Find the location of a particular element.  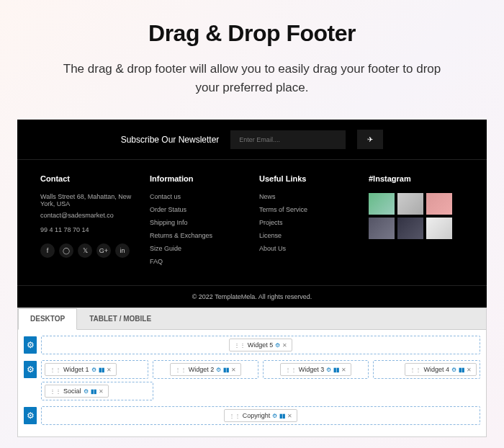

social-icons: f ◯ 𝕏 G+ in is located at coordinates (88, 251).